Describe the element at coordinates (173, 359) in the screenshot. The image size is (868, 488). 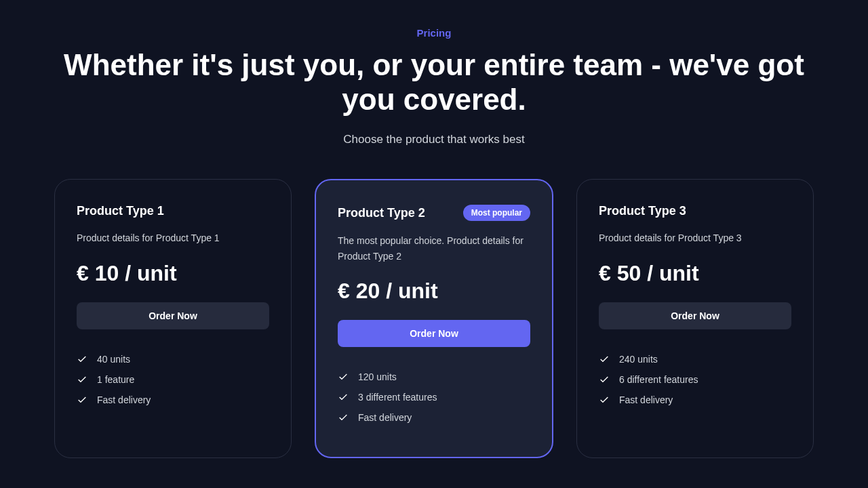
I see `feature-item: 40 units` at that location.